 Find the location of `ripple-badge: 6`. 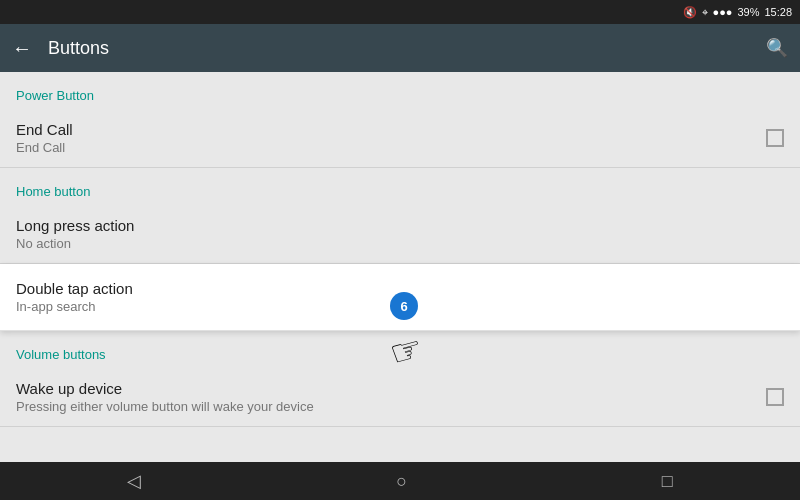

ripple-badge: 6 is located at coordinates (404, 306).